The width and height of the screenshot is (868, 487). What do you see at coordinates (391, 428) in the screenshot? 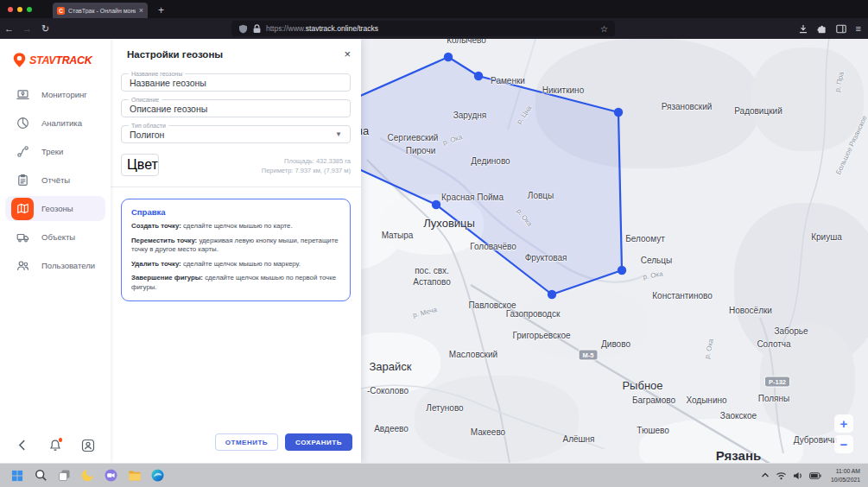
I see `map-label: Авдеево` at bounding box center [391, 428].